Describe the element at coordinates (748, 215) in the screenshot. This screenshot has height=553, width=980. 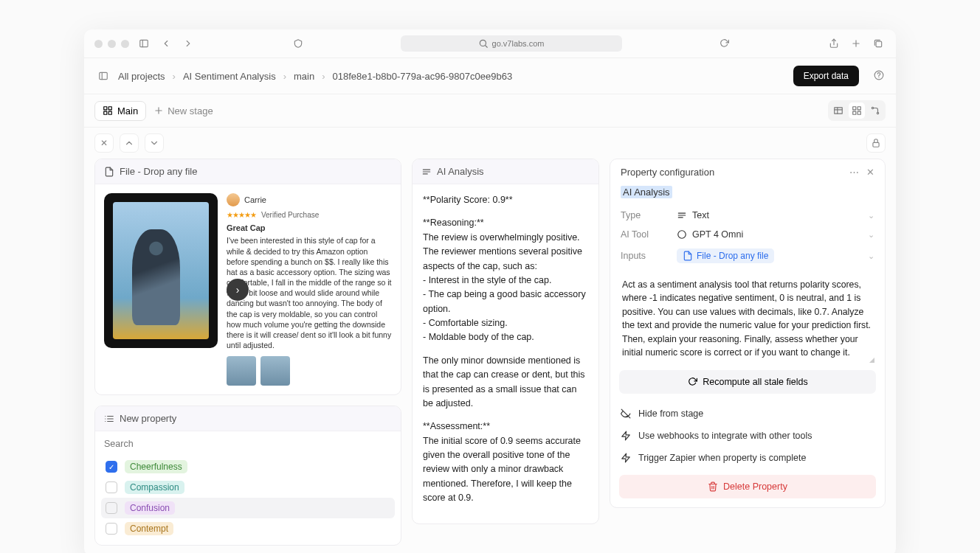
I see `type-row: Type Text ⌄` at that location.